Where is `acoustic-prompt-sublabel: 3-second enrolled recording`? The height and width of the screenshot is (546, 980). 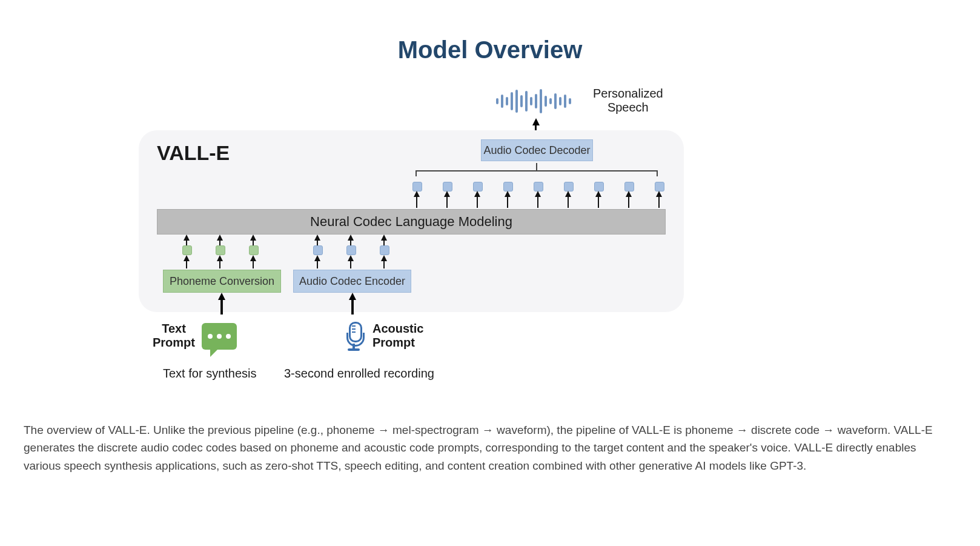
acoustic-prompt-sublabel: 3-second enrolled recording is located at coordinates (359, 373).